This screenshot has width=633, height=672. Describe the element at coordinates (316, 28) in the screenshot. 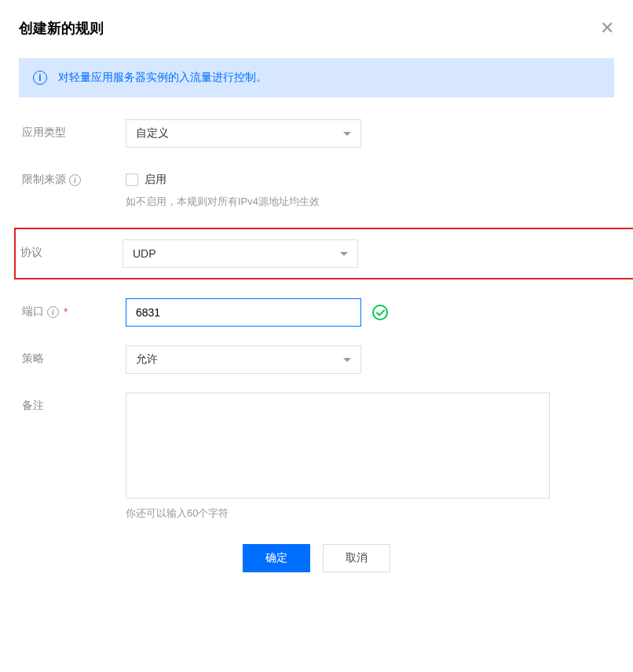

I see `modal-header: 创建新的规则 ✕` at that location.